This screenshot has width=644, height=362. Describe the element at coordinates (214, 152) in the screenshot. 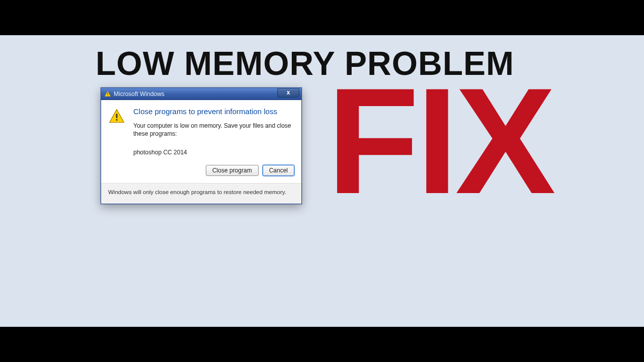

I see `program-name: photoshop CC 2014` at that location.